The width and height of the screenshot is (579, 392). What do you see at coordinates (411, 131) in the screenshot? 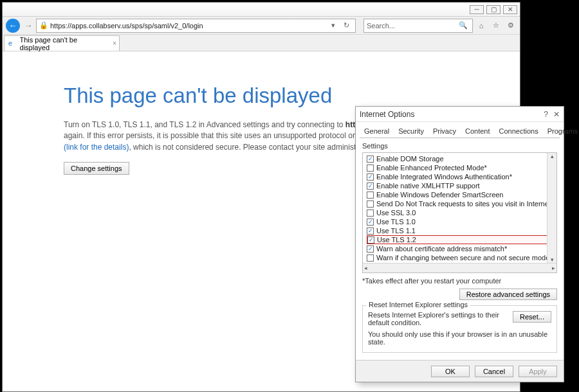
I see `dialog-tab-security: Security` at bounding box center [411, 131].